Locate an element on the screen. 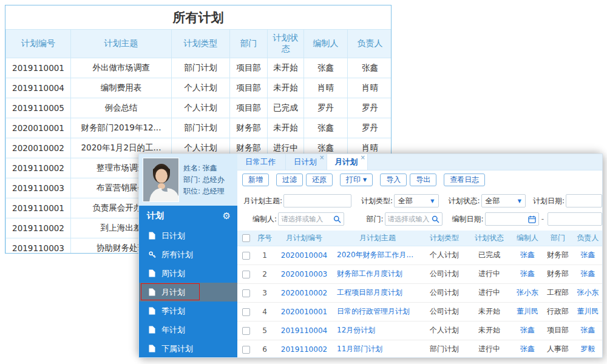 This screenshot has width=607, height=364. view-log-button: 查看日志 is located at coordinates (464, 180).